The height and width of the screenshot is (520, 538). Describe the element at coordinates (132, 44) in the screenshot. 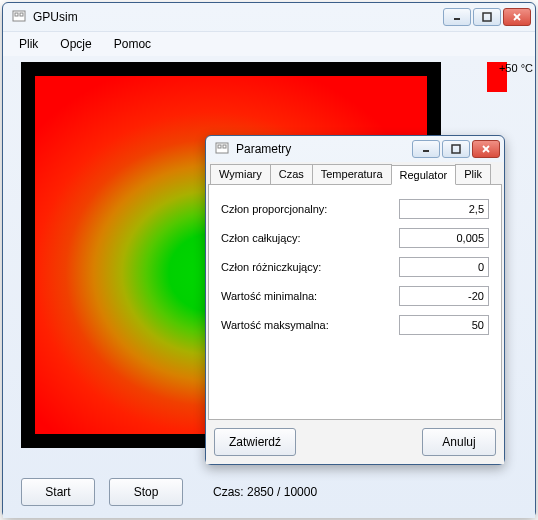

I see `menu-help: Pomoc` at that location.